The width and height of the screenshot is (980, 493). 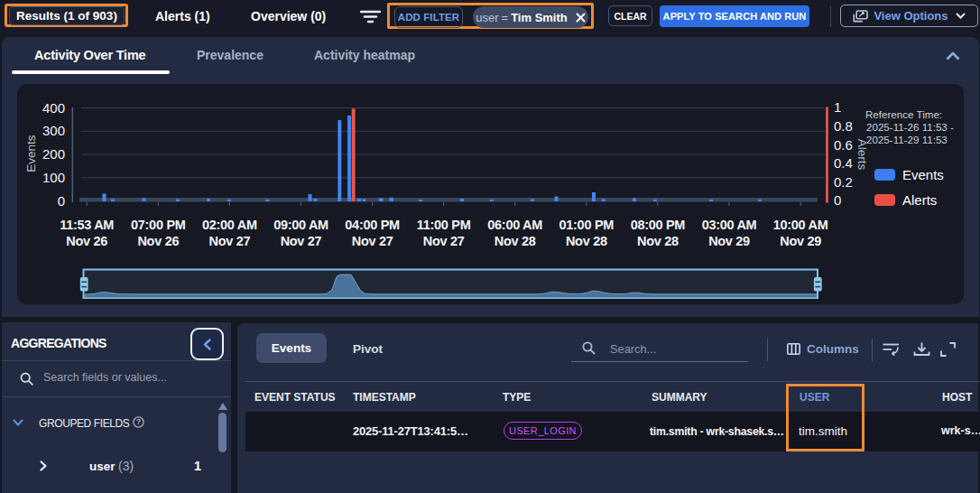 I want to click on svg-text: 0.2, so click(x=843, y=182).